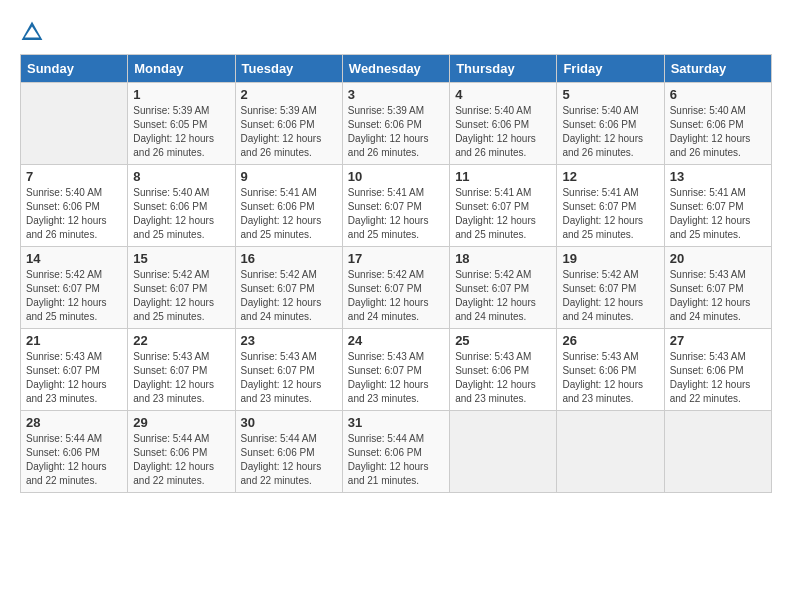 The height and width of the screenshot is (612, 792). Describe the element at coordinates (396, 94) in the screenshot. I see `day-number: 3` at that location.